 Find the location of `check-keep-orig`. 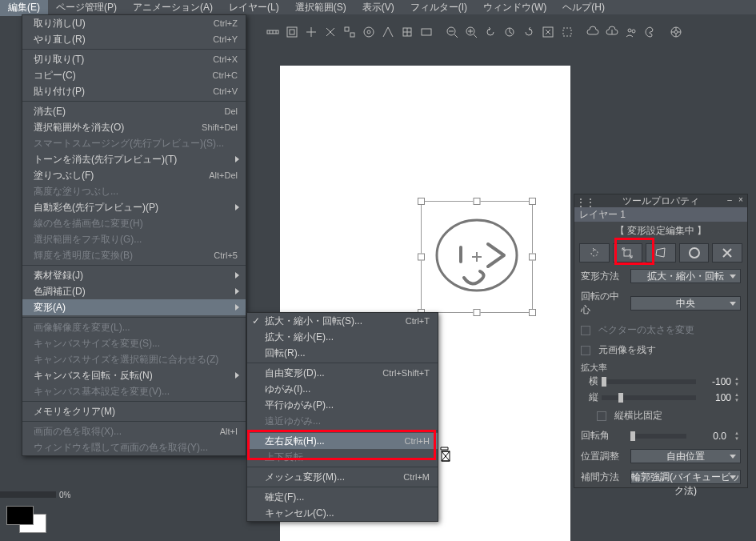

check-keep-orig is located at coordinates (586, 351).